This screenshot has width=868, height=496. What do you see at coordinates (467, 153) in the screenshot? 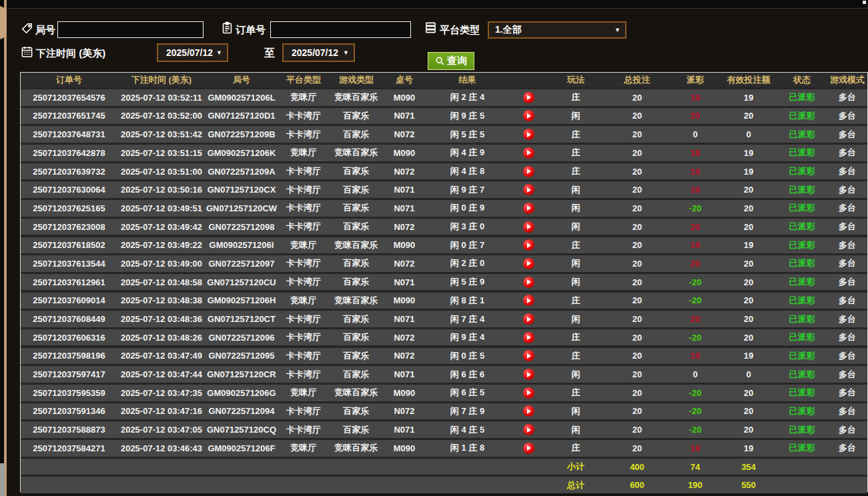
I see `cell-result: 闲 4 庄 9` at bounding box center [467, 153].